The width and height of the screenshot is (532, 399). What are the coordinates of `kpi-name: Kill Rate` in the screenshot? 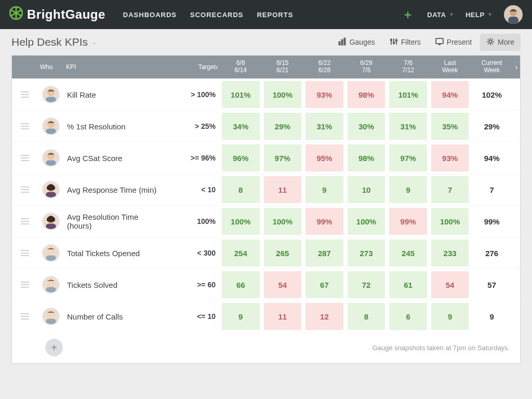 It's located at (113, 95).